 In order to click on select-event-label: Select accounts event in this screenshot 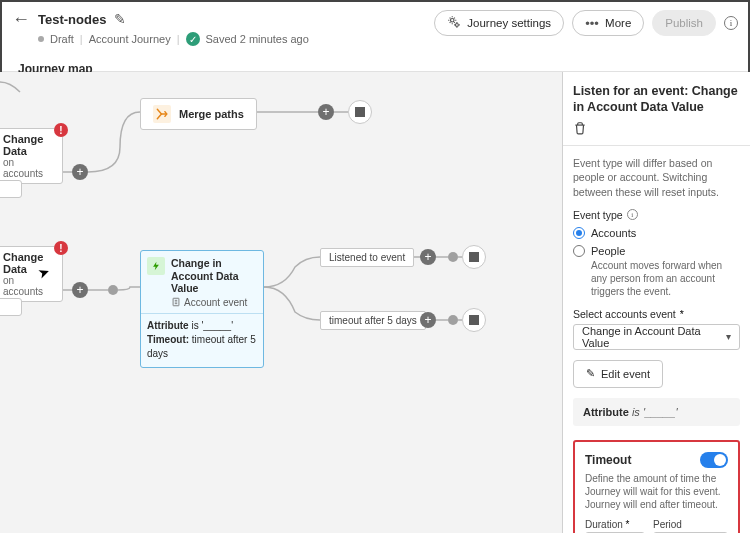, I will do `click(624, 314)`.